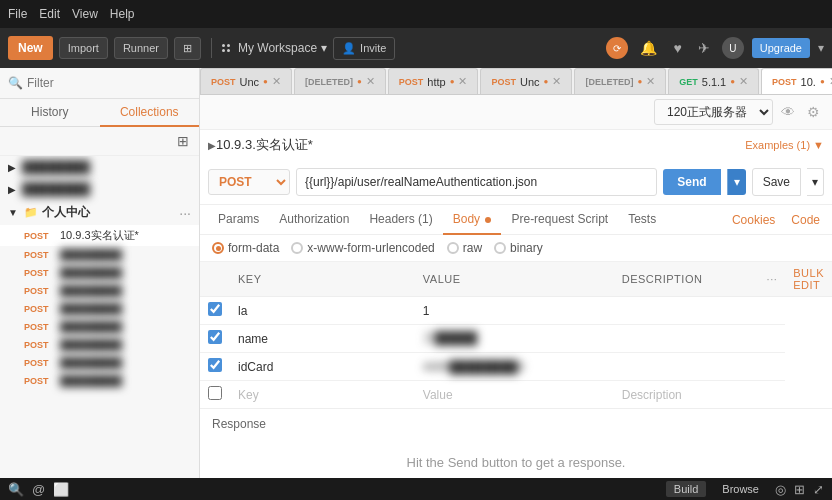 The width and height of the screenshot is (832, 500). What do you see at coordinates (314, 220) in the screenshot?
I see `tab-authorization: Authorization` at bounding box center [314, 220].